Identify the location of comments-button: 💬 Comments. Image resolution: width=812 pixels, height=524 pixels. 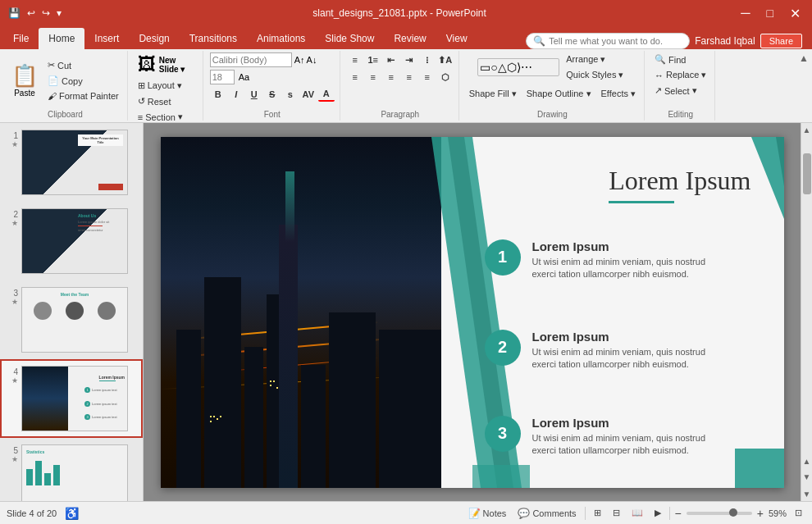
(546, 513).